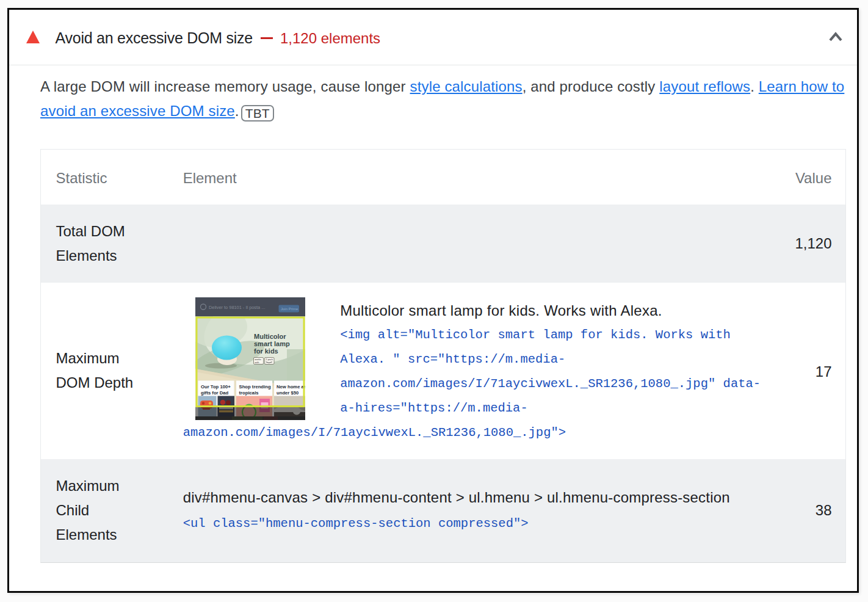 The width and height of the screenshot is (868, 602). What do you see at coordinates (270, 336) in the screenshot?
I see `svg-text: Multicolor` at bounding box center [270, 336].